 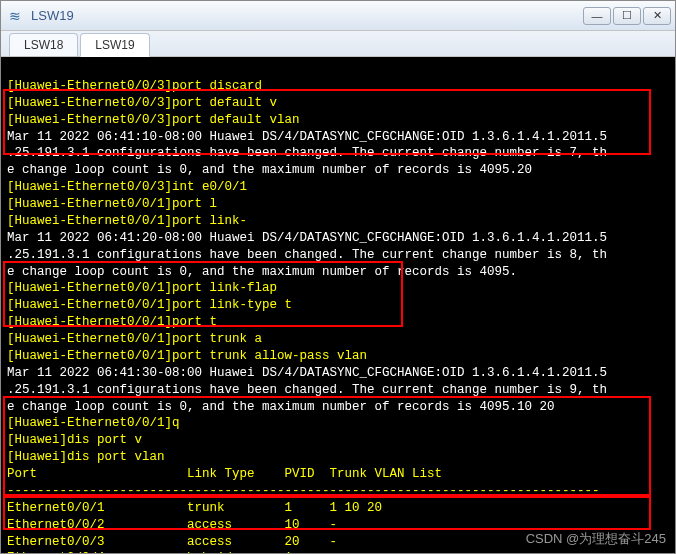 I want to click on close-button: ✕, so click(x=657, y=16).